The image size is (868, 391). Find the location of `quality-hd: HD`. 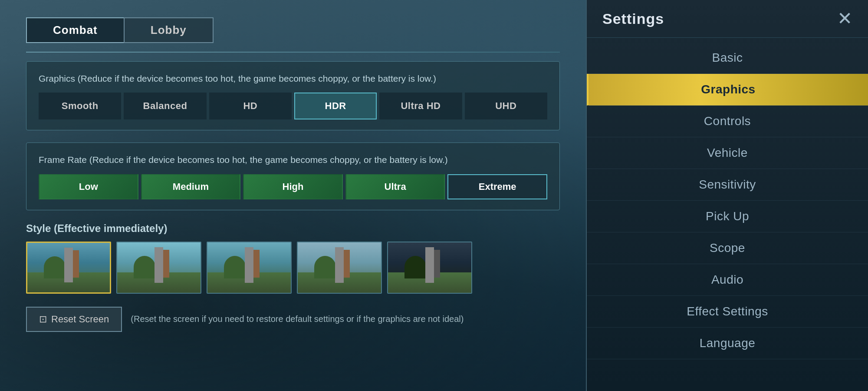

quality-hd: HD is located at coordinates (250, 106).